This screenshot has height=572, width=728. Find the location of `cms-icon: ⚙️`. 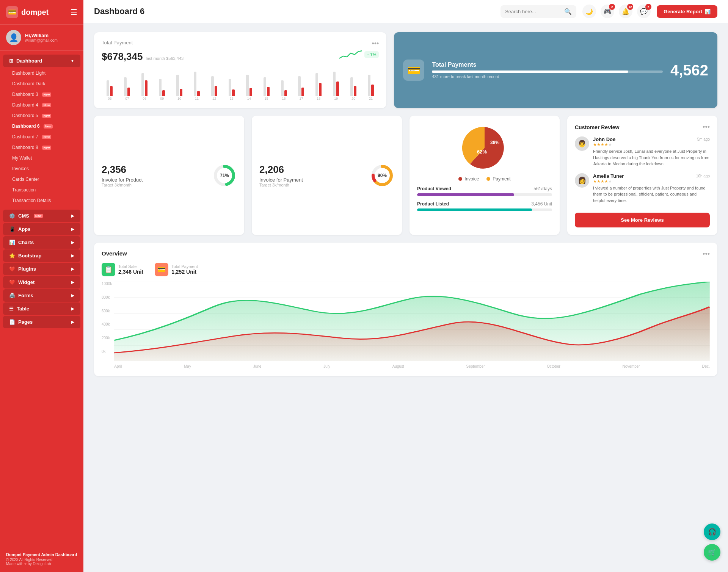

cms-icon: ⚙️ is located at coordinates (12, 216).